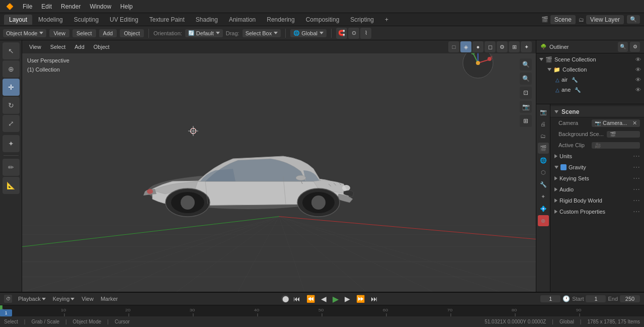 The width and height of the screenshot is (644, 327). I want to click on next-keyframe-btn: ⏩, so click(360, 299).